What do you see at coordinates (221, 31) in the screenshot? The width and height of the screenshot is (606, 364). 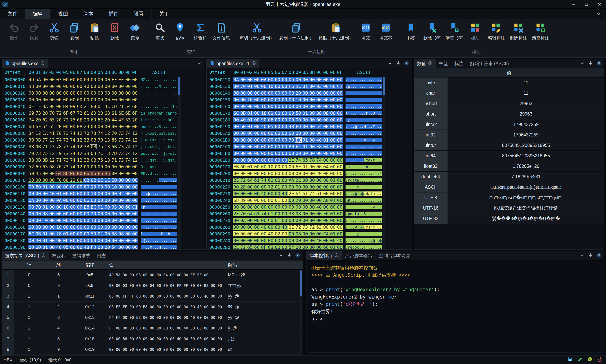 I see `ribbon-button-文件信息: 文件信息` at bounding box center [221, 31].